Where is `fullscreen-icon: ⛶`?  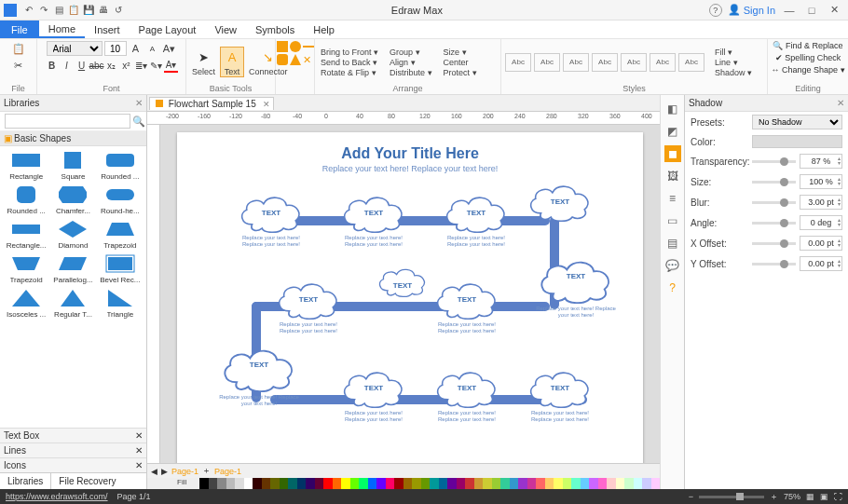
fullscreen-icon: ⛶ is located at coordinates (839, 497).